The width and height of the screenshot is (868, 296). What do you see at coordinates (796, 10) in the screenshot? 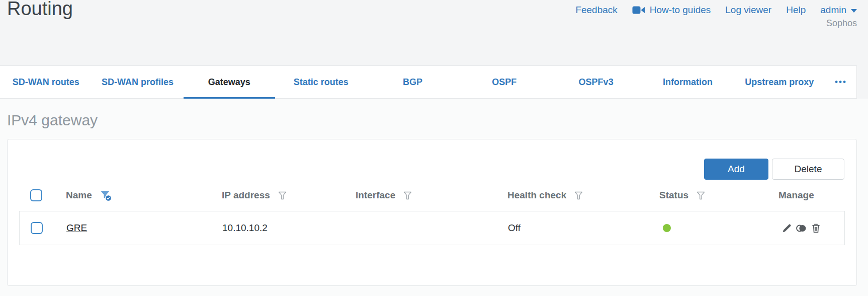
I see `help-link: Help` at bounding box center [796, 10].